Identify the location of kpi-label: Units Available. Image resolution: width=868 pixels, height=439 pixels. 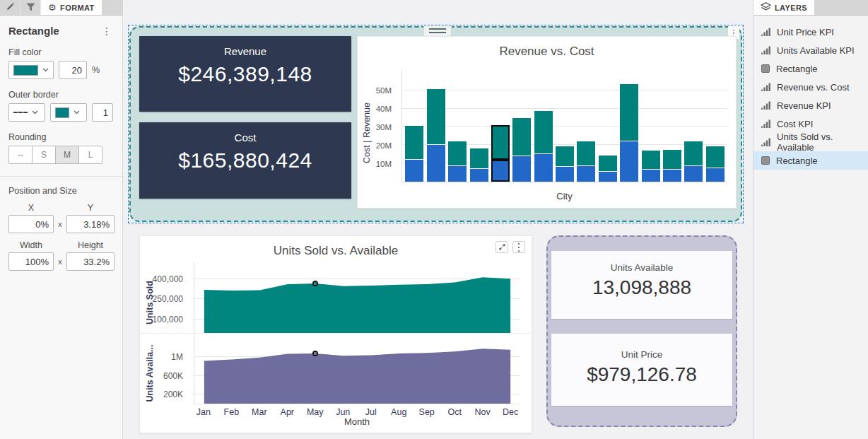
(642, 267).